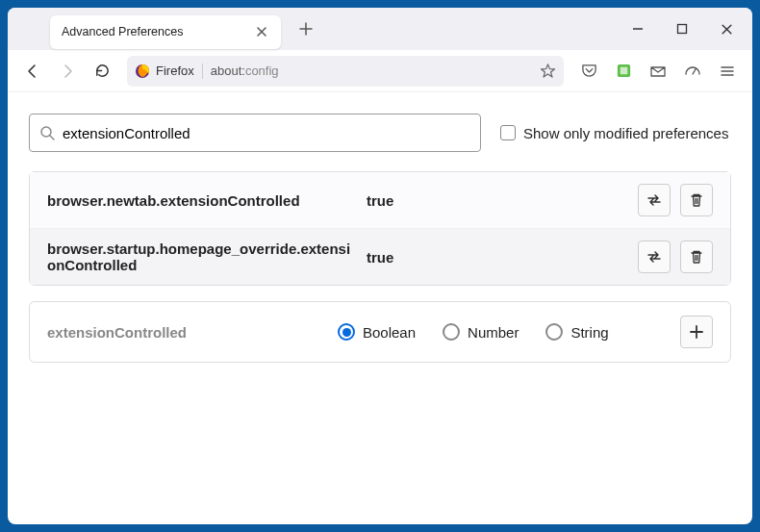 This screenshot has height=532, width=760. What do you see at coordinates (380, 71) in the screenshot?
I see `nav-toolbar: Firefox about:config` at bounding box center [380, 71].